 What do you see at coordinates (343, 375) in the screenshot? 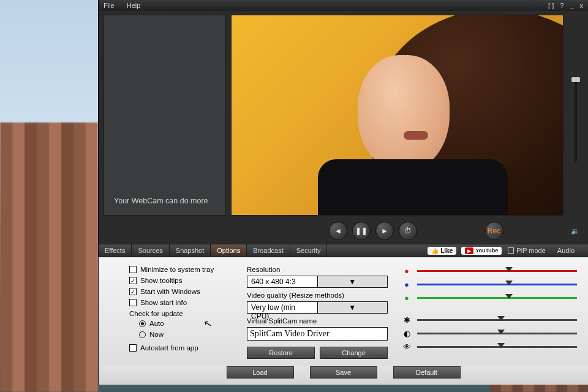
I see `bottom-button-row: Load Save Default` at bounding box center [343, 375].